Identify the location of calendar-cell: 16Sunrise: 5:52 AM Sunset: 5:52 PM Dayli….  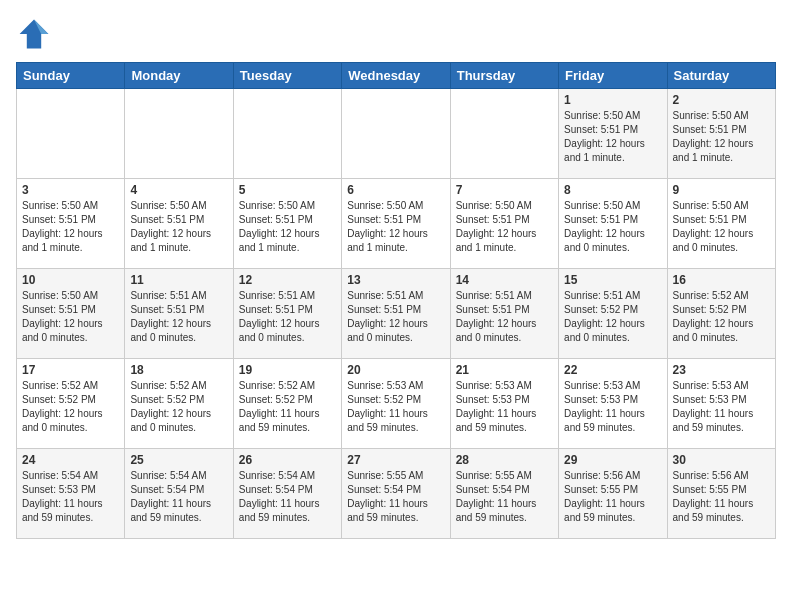
(721, 314).